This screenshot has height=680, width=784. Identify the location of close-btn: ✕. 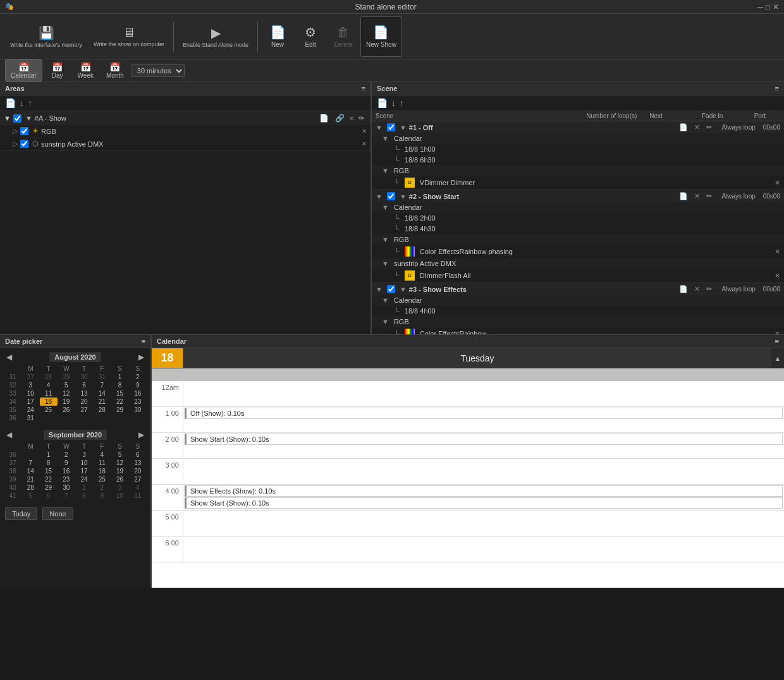
(776, 7).